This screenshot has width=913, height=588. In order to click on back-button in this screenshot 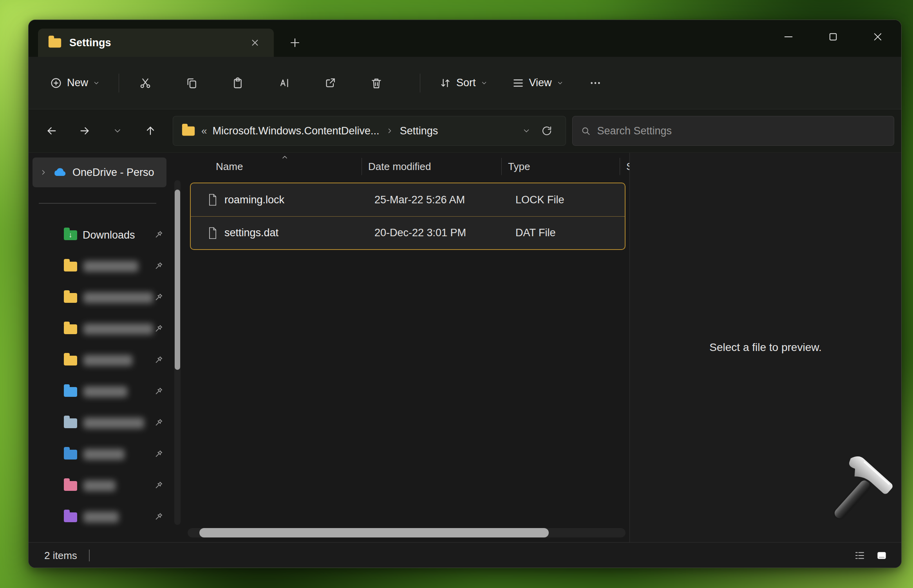, I will do `click(52, 131)`.